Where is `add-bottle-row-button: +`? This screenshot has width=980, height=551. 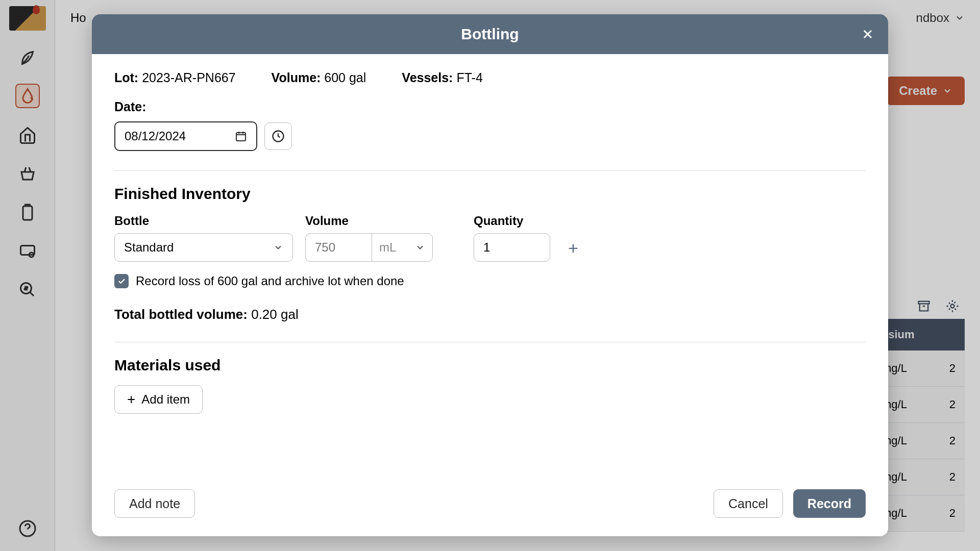
add-bottle-row-button: + is located at coordinates (573, 248).